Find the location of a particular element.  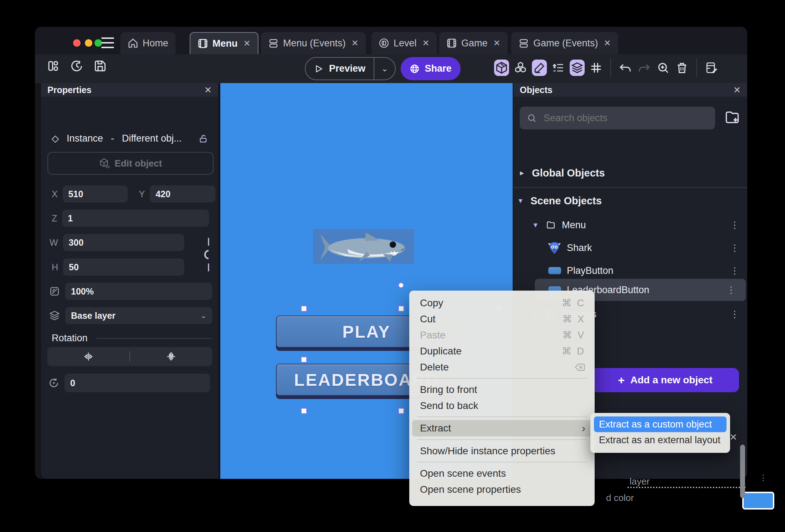

menu-item-show-hide-instance-properties: Show/Hide instance properties is located at coordinates (502, 451).